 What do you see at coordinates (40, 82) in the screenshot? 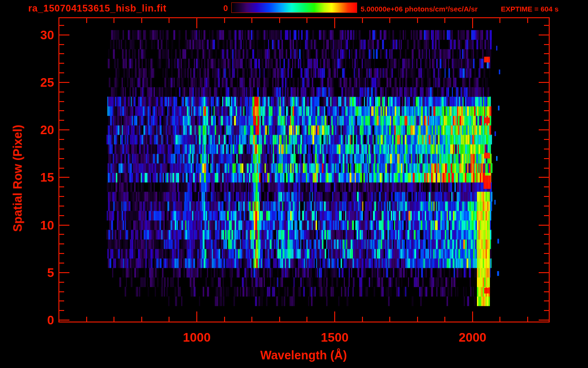
I see `y-tick-label-25: 25` at bounding box center [40, 82].